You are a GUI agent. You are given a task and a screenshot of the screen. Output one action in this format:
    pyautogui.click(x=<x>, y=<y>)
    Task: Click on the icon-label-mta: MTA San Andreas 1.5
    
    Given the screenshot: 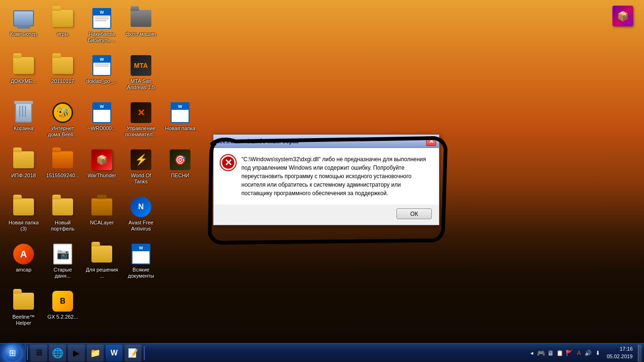 What is the action you would take?
    pyautogui.click(x=141, y=84)
    